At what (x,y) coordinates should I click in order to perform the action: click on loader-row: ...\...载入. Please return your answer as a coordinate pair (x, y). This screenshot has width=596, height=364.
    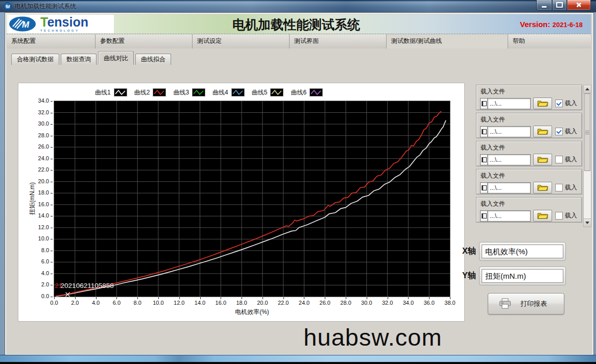
    Looking at the image, I should click on (529, 215).